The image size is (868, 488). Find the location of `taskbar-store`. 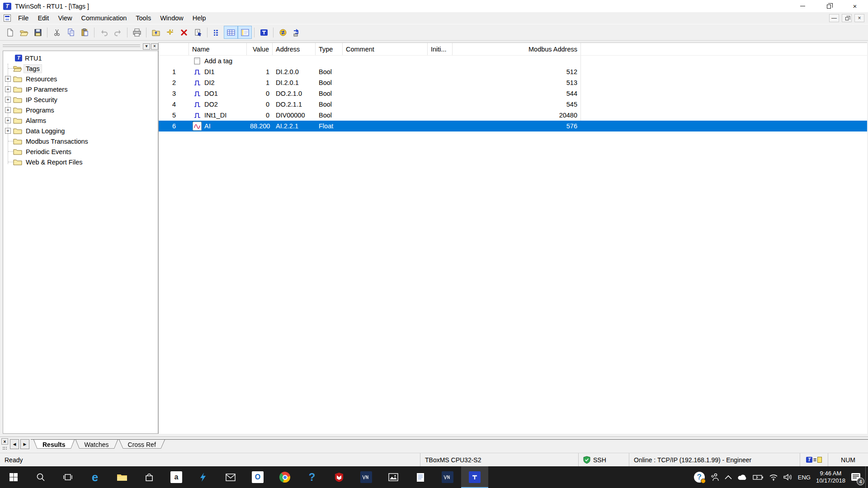

taskbar-store is located at coordinates (149, 477).